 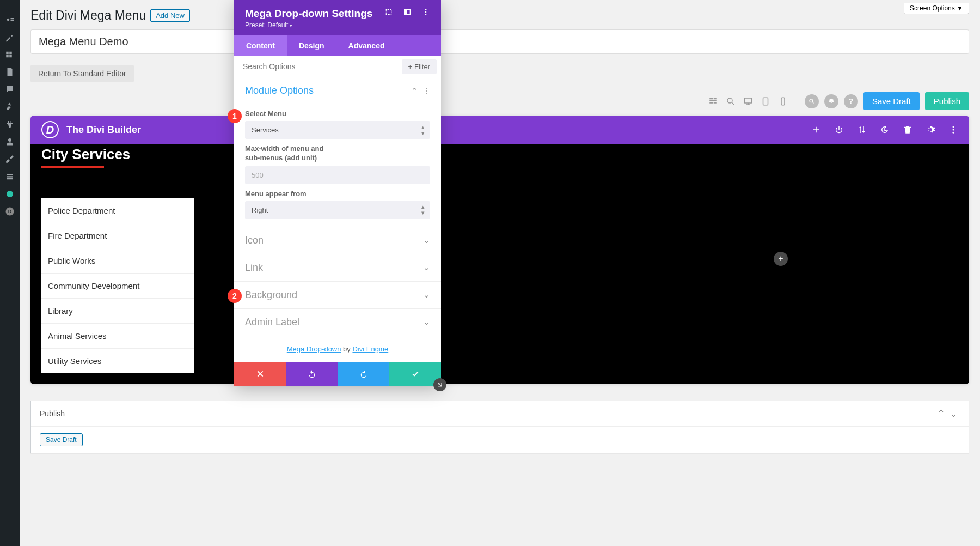 What do you see at coordinates (953, 130) in the screenshot?
I see `builder-more-icon` at bounding box center [953, 130].